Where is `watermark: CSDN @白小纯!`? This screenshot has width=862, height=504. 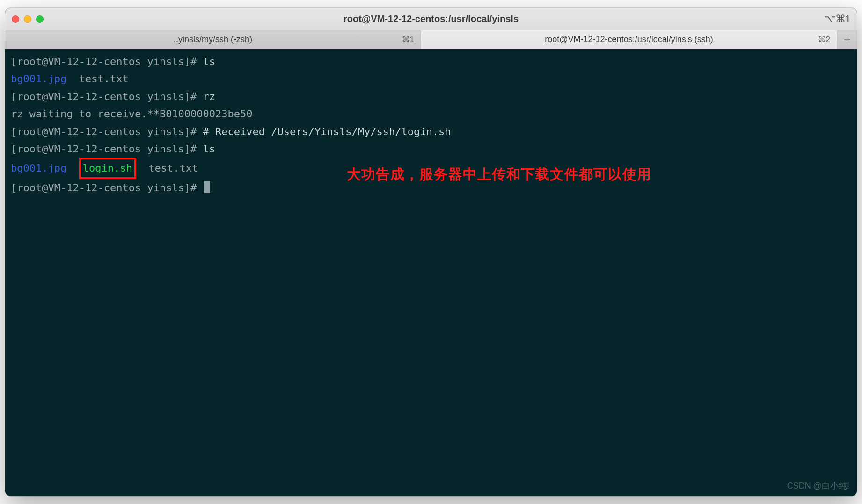 watermark: CSDN @白小纯! is located at coordinates (818, 486).